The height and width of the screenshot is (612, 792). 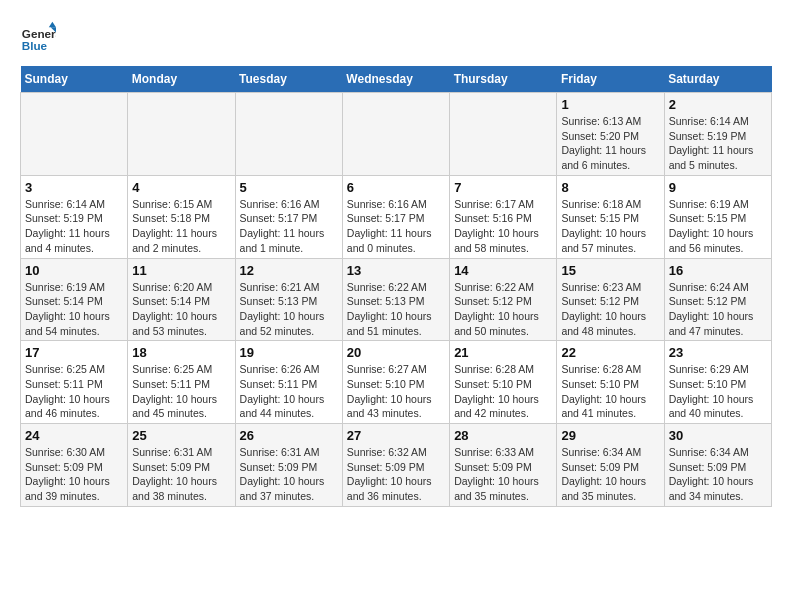 I want to click on calendar-week: 24Sunrise: 6:30 AM Sunset: 5:09 PM Dayli…, so click(x=396, y=466).